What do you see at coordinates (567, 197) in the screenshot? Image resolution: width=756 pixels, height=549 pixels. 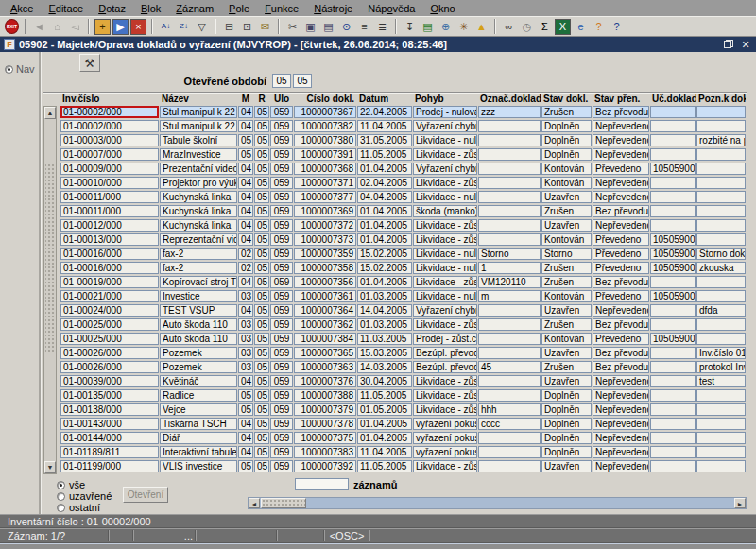 I see `field-stav-dokl: Uzavřen` at bounding box center [567, 197].